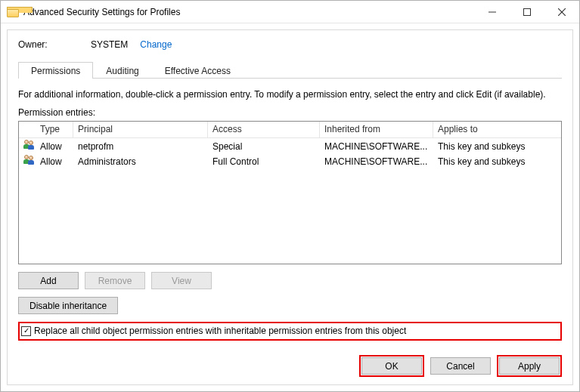 The height and width of the screenshot is (392, 580). What do you see at coordinates (264, 162) in the screenshot?
I see `cell-access: Full Control` at bounding box center [264, 162].